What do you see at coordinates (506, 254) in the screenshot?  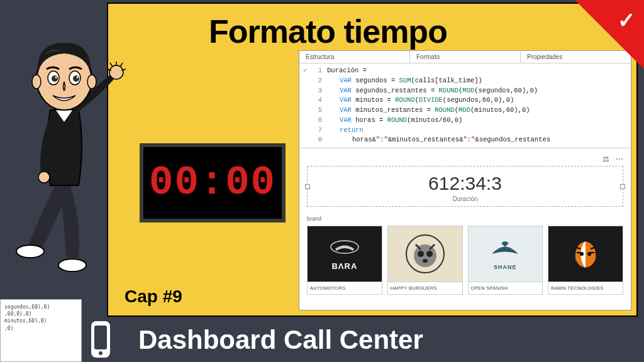 I see `brand-logo-shane: SHANE` at bounding box center [506, 254].